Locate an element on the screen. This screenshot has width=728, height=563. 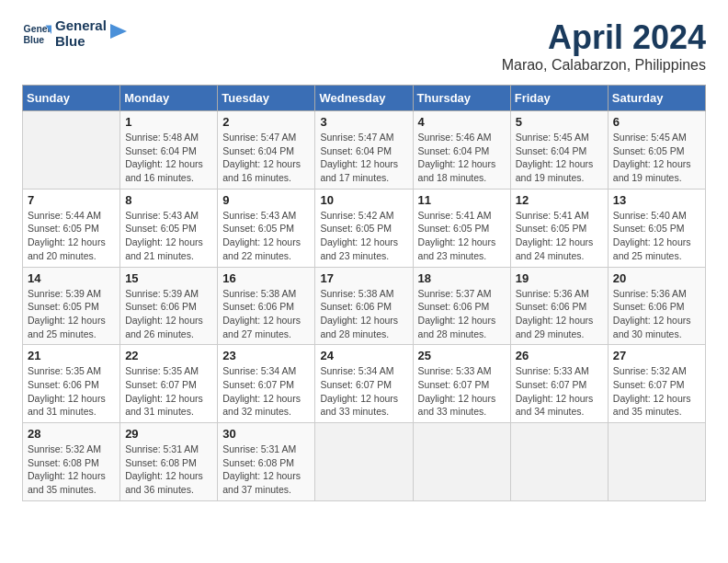
calendar-cell: 9Sunrise: 5:43 AMSunset: 6:05 PMDaylight… is located at coordinates (267, 228).